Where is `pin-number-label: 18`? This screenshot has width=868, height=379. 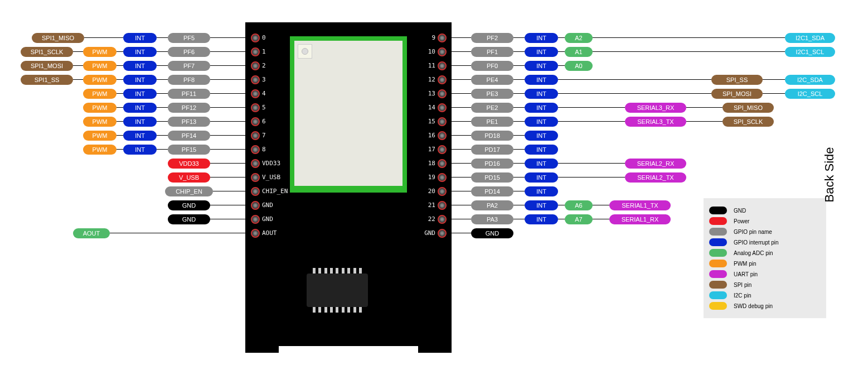
pin-number-label: 18 is located at coordinates (431, 163).